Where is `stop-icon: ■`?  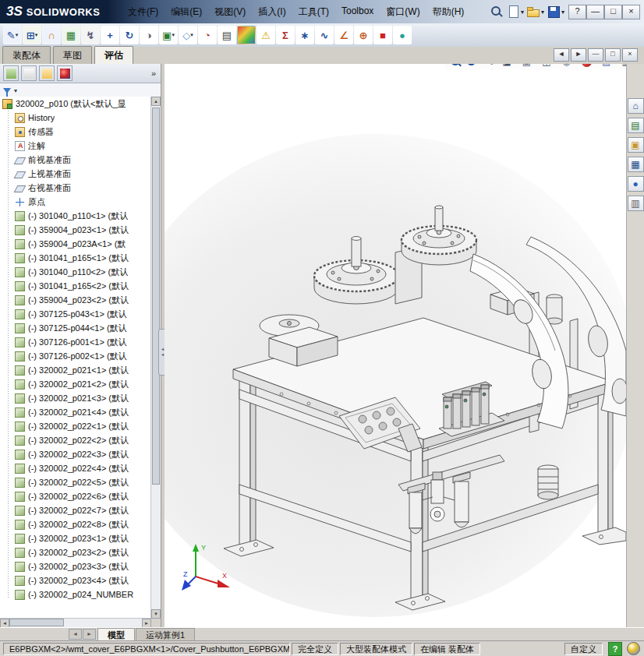
stop-icon: ■ is located at coordinates (383, 35).